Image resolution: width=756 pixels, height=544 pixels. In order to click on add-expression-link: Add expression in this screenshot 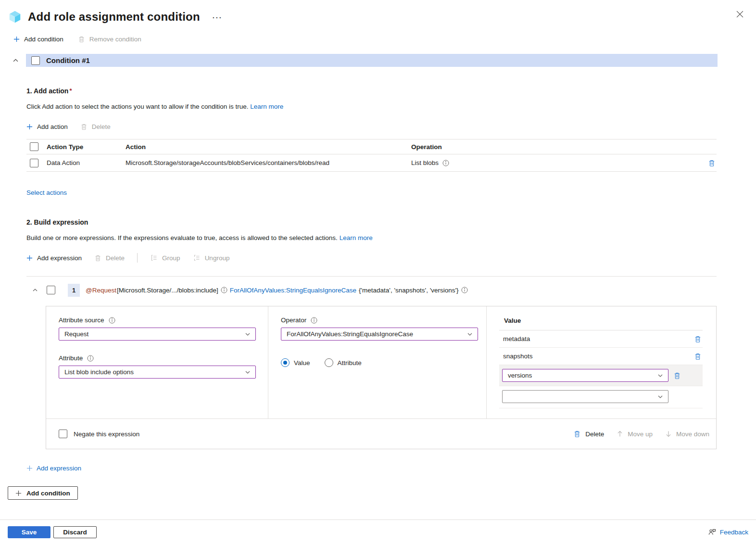, I will do `click(54, 468)`.